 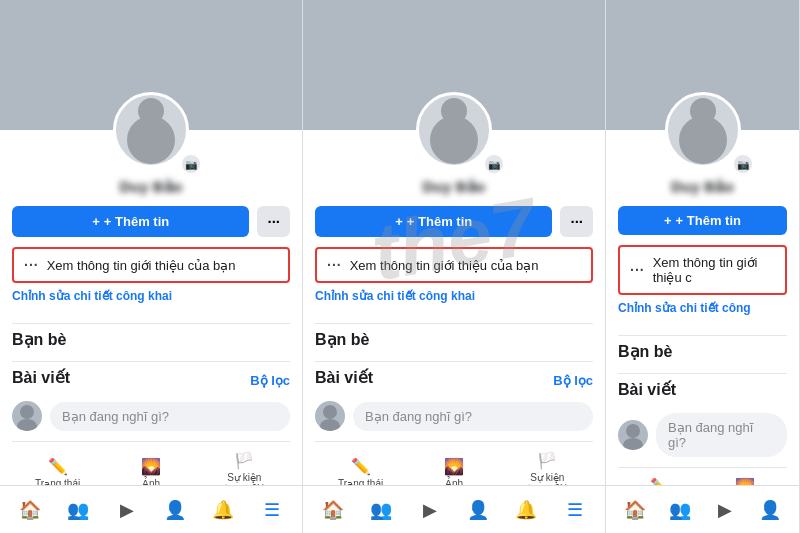 What do you see at coordinates (244, 460) in the screenshot?
I see `event-icon-left: 🏳️` at bounding box center [244, 460].